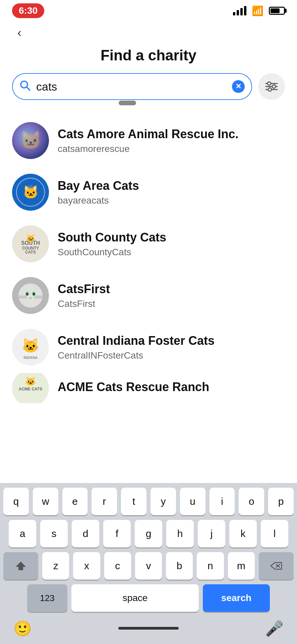 The image size is (297, 644). Describe the element at coordinates (274, 629) in the screenshot. I see `mic-key: 🎤` at that location.